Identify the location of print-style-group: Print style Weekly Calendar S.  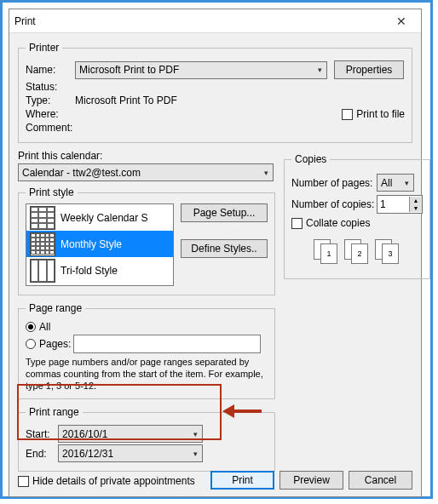
(147, 241).